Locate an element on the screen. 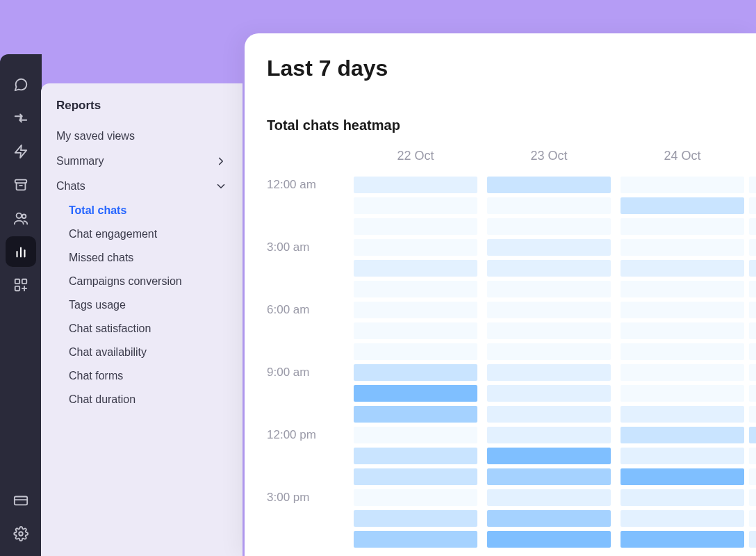 Image resolution: width=756 pixels, height=556 pixels. heatmap-row is located at coordinates (511, 331).